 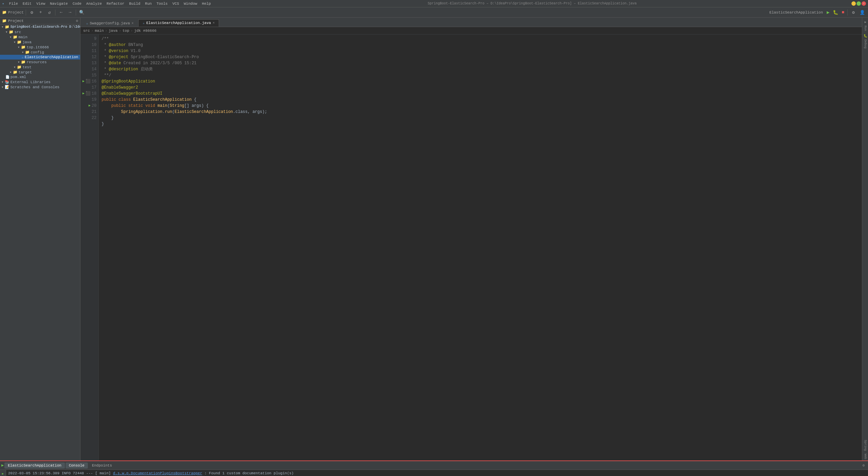 I want to click on menu-vcs: VCS, so click(x=176, y=4).